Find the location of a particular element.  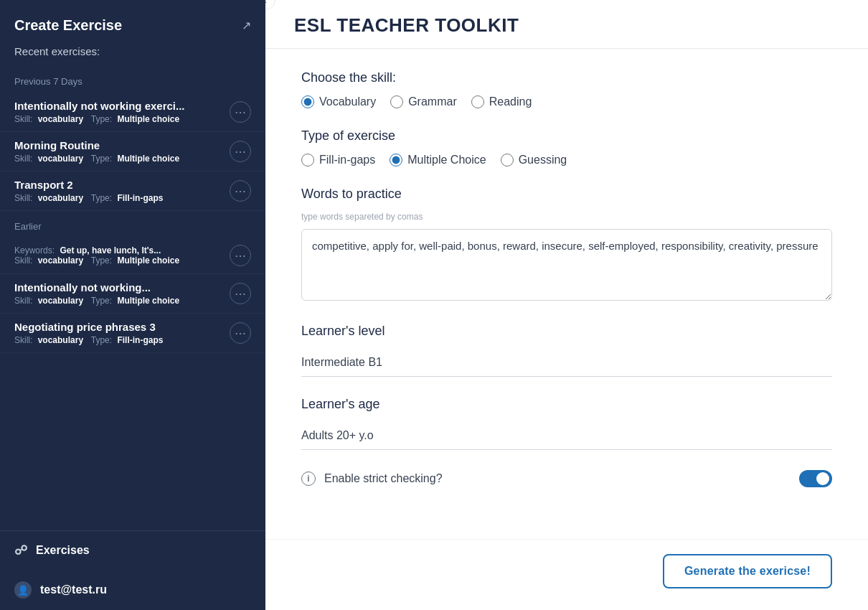

learners-level-label: Learner's level is located at coordinates (567, 332).